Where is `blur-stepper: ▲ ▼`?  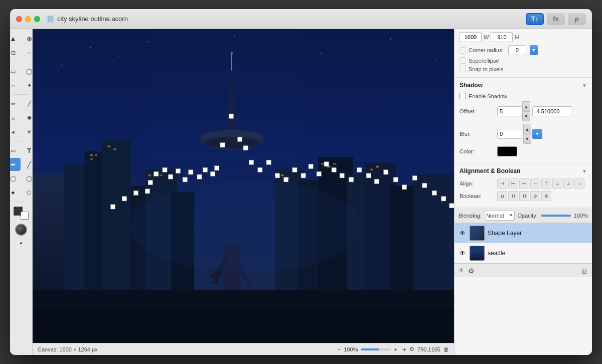
blur-stepper: ▲ ▼ is located at coordinates (527, 134).